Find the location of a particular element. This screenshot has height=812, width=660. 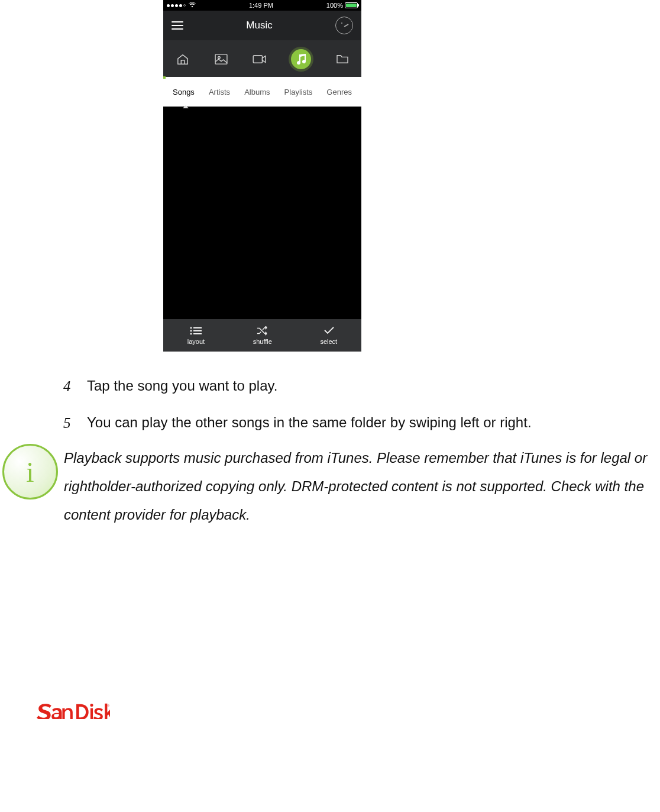

nav-bar: Music is located at coordinates (263, 25).